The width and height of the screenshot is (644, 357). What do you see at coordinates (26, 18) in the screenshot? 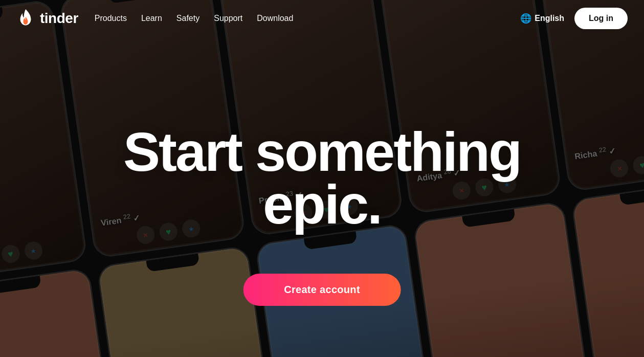
I see `tinder-logo-icon` at bounding box center [26, 18].